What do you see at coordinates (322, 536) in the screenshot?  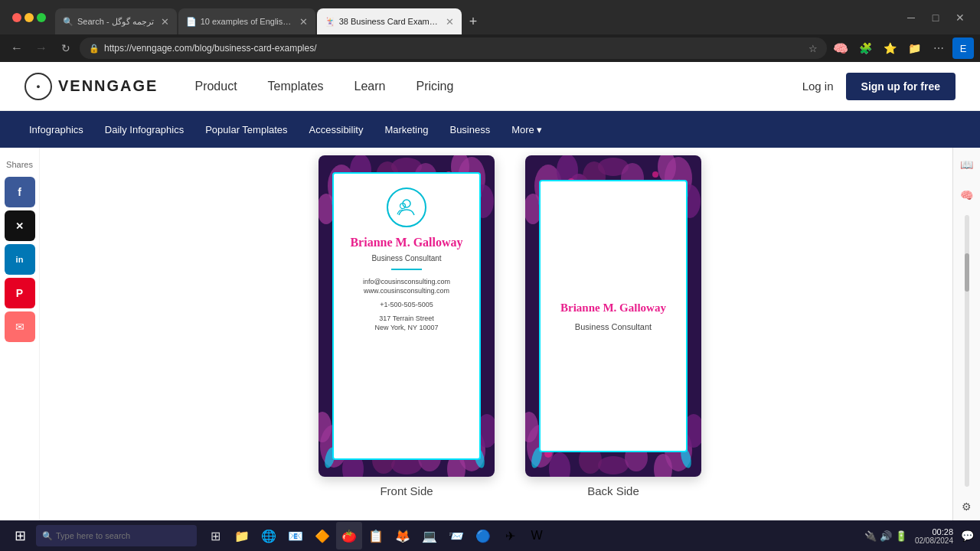 I see `taskbar-app1: 🔶` at bounding box center [322, 536].